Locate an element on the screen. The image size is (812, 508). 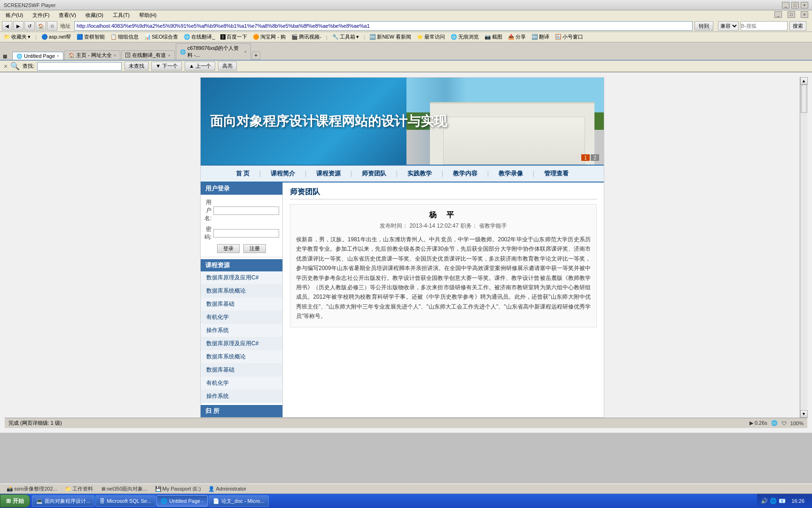
bookmark-grid: 📋 细组信息 is located at coordinates (125, 37).